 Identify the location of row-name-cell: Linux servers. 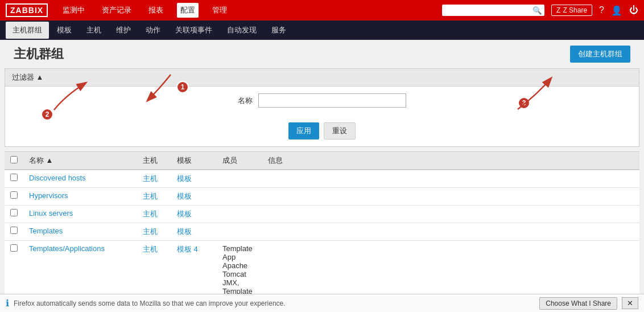
(80, 214).